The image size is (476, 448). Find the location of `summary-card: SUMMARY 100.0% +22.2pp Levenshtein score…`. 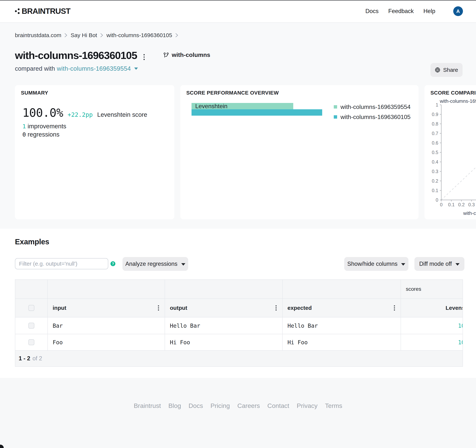

summary-card: SUMMARY 100.0% +22.2pp Levenshtein score… is located at coordinates (95, 152).